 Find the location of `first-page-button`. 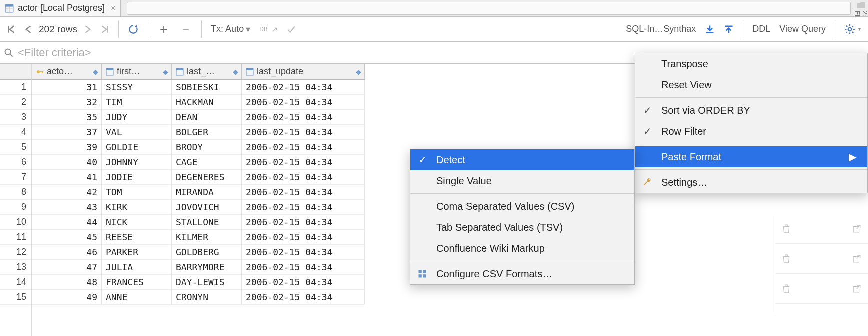

first-page-button is located at coordinates (12, 30).